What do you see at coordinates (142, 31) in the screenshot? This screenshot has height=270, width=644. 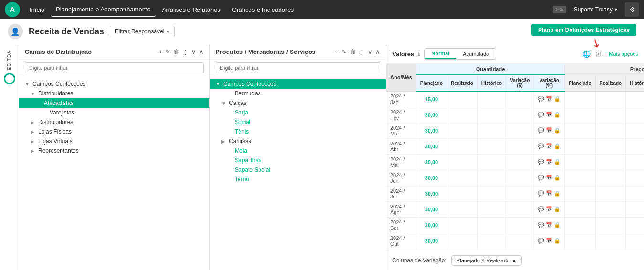 I see `filter-responsavel-button: Filtrar Responsável ▾` at bounding box center [142, 31].